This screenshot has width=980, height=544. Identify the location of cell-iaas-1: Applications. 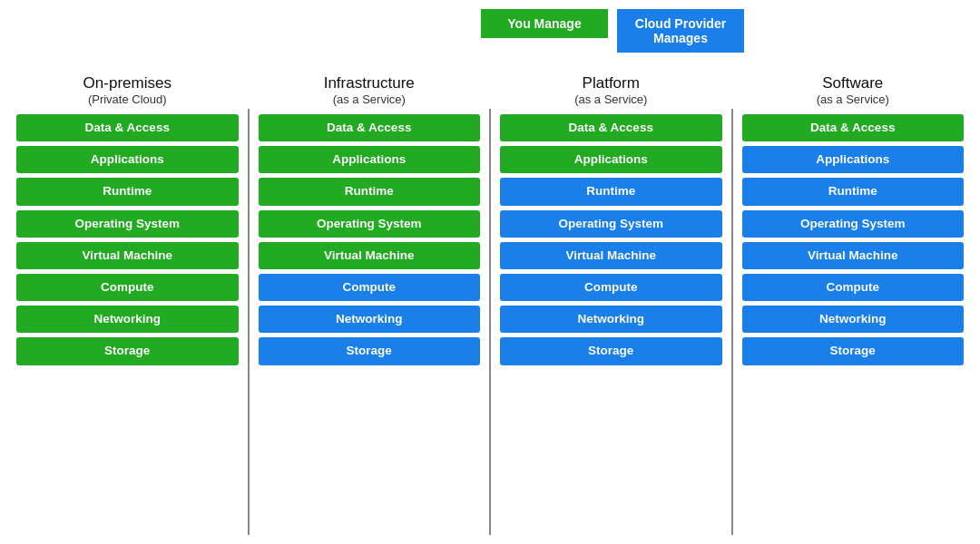
(370, 160).